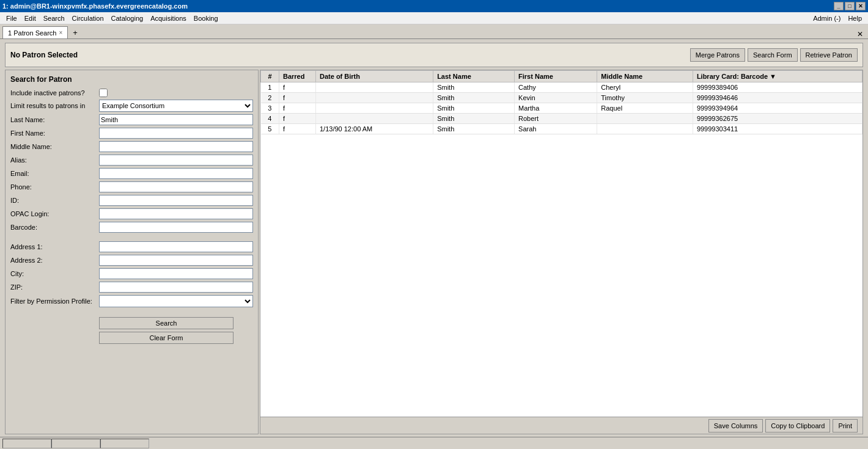  I want to click on tab-close-icon: ×, so click(61, 33).